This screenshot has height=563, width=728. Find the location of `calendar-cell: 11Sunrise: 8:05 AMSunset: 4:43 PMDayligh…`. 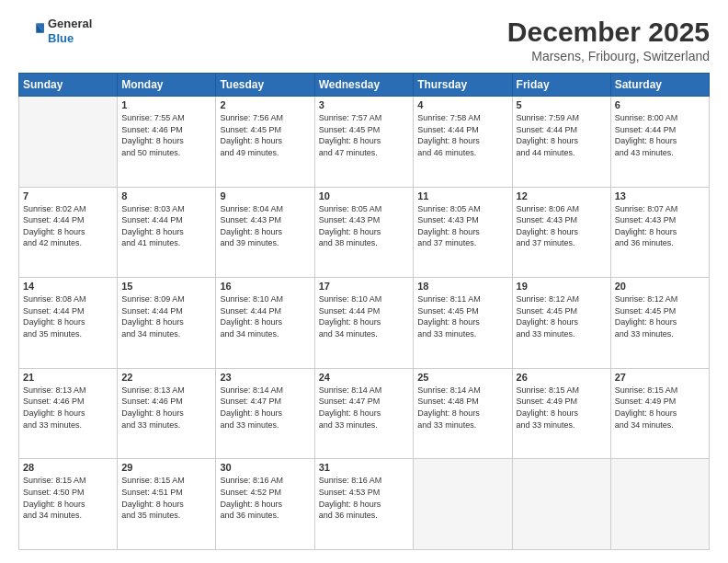

calendar-cell: 11Sunrise: 8:05 AMSunset: 4:43 PMDayligh… is located at coordinates (463, 232).